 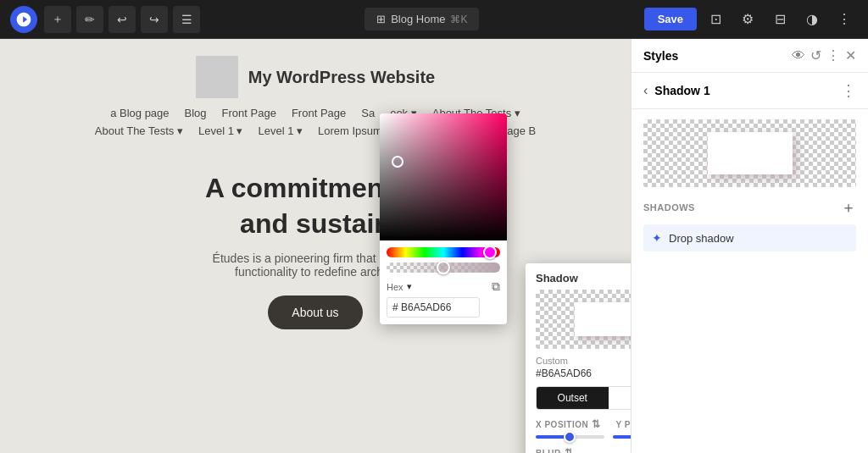 What do you see at coordinates (646, 91) in the screenshot?
I see `back-arrow-icon: ‹` at bounding box center [646, 91].